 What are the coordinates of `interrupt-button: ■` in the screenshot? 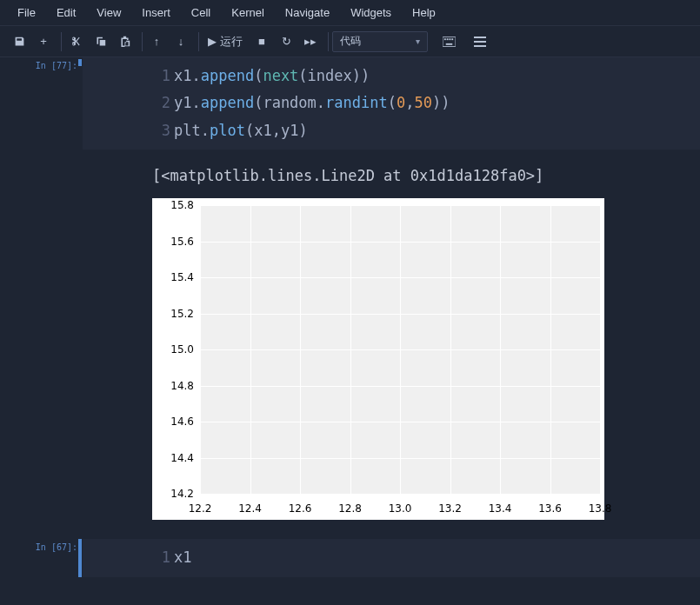 It's located at (262, 42).